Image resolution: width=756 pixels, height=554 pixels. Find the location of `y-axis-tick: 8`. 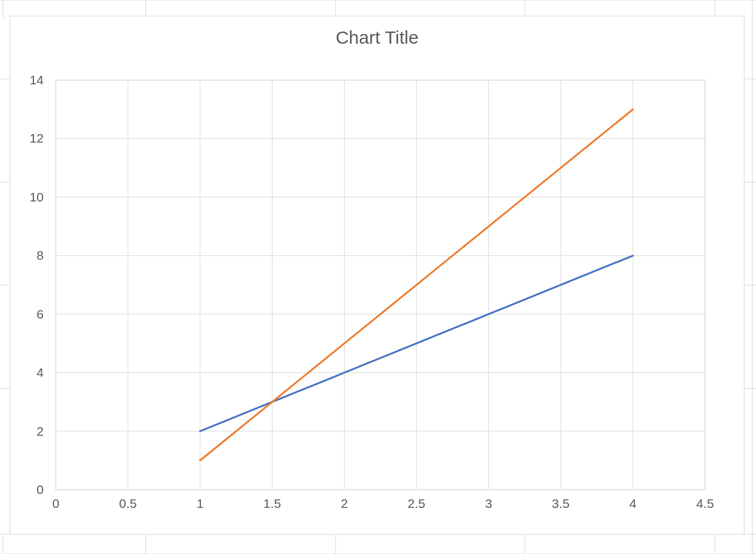

y-axis-tick: 8 is located at coordinates (40, 255).